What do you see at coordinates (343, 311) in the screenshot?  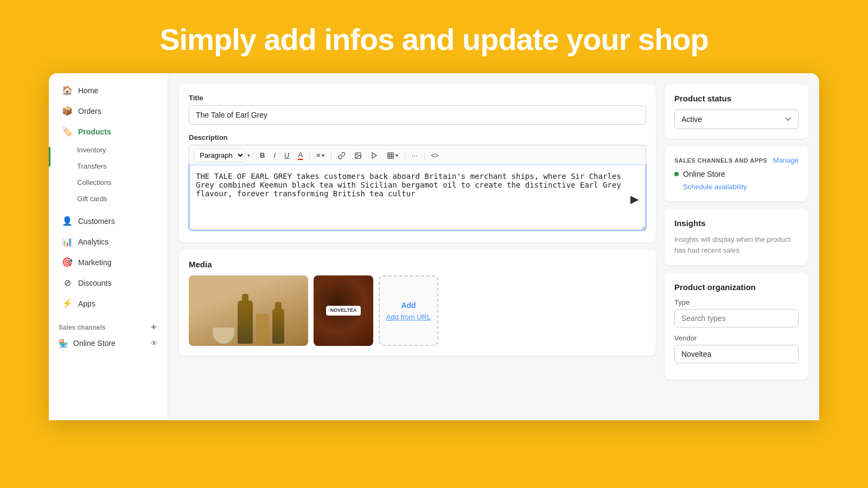 I see `noveltea-label: NOVELTEA` at bounding box center [343, 311].